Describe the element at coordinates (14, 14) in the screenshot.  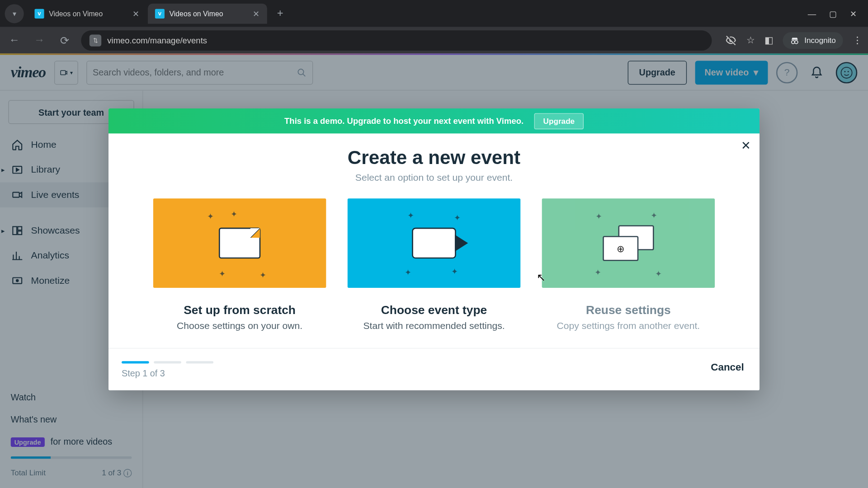
I see `tab-search-button: ▾` at that location.